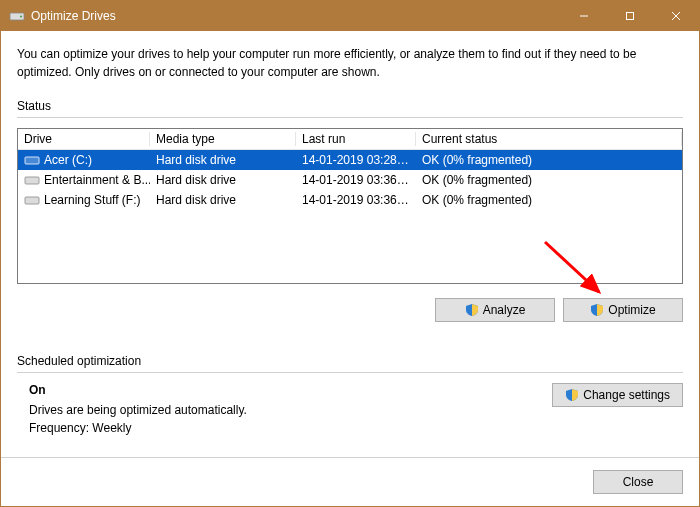  I want to click on cell-drive: Entertainment & B..., so click(84, 180).